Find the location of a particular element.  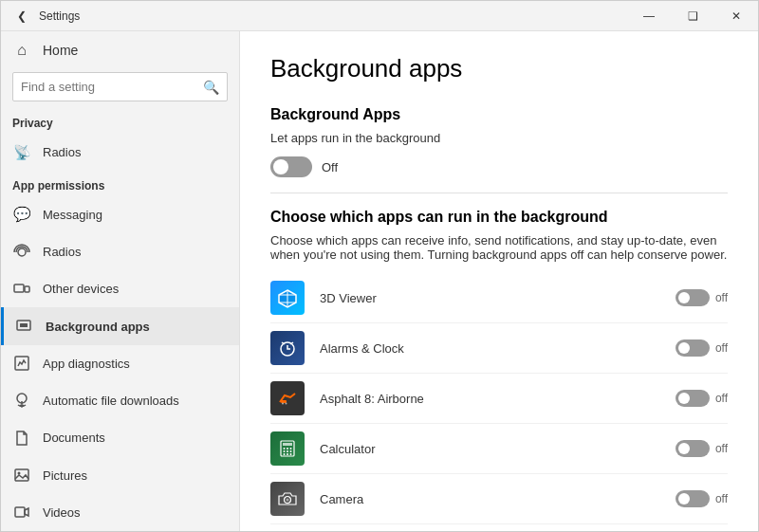

window-title: Settings is located at coordinates (333, 16).